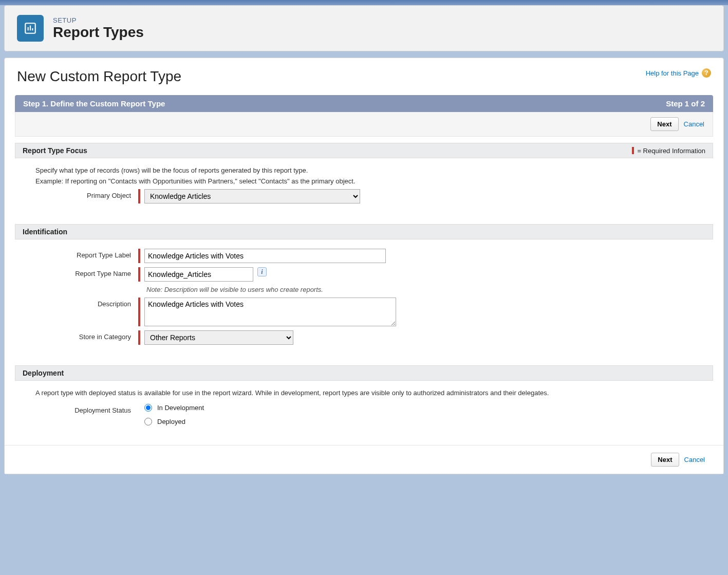 The image size is (728, 575). Describe the element at coordinates (87, 303) in the screenshot. I see `description-label: Description` at that location.